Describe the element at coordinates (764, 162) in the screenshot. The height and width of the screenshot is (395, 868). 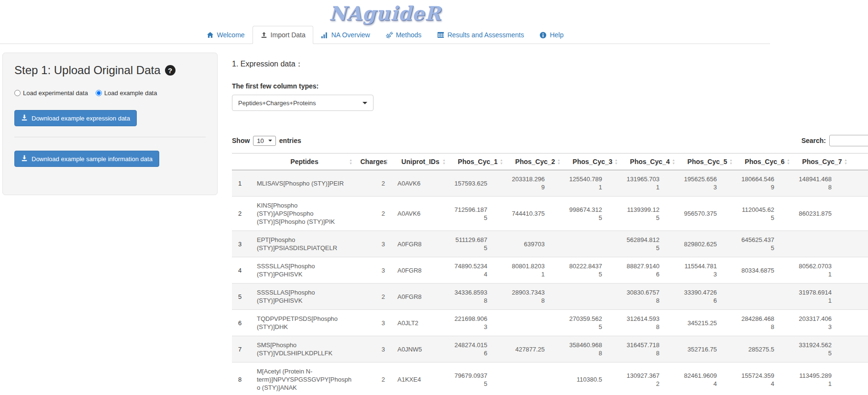
I see `column-header-label: Phos_Cyc_6` at that location.